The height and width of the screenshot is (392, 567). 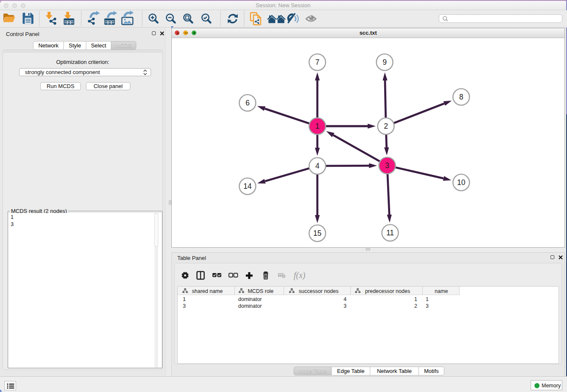 What do you see at coordinates (461, 97) in the screenshot?
I see `svg-text: 8` at bounding box center [461, 97].